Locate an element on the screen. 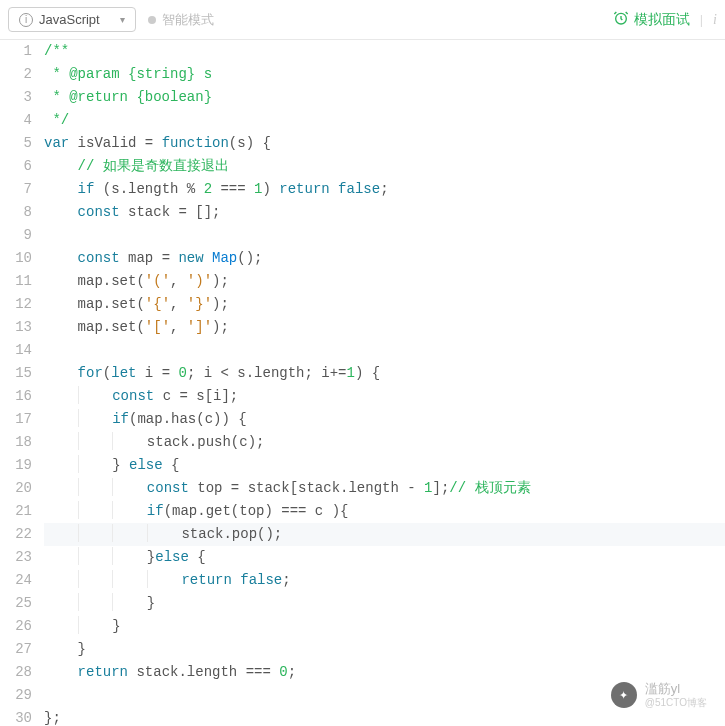 The image size is (725, 726). code-line: map.set('(', ')'); is located at coordinates (384, 282).